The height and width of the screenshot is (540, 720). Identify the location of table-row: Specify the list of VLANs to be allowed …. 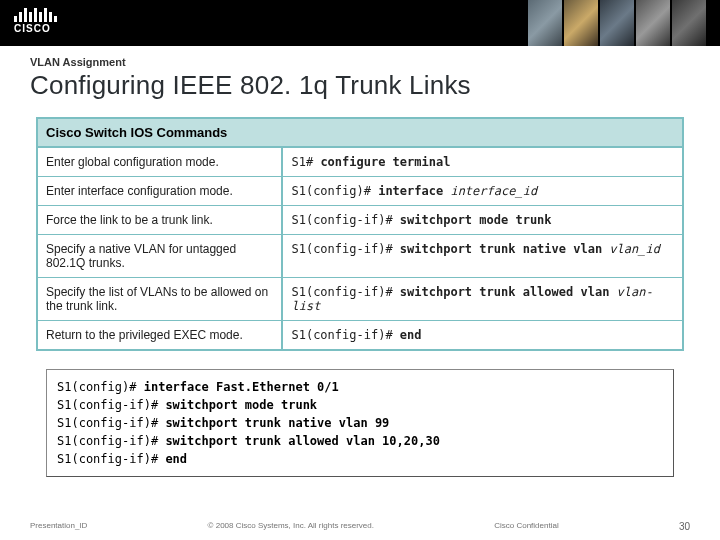
(360, 300).